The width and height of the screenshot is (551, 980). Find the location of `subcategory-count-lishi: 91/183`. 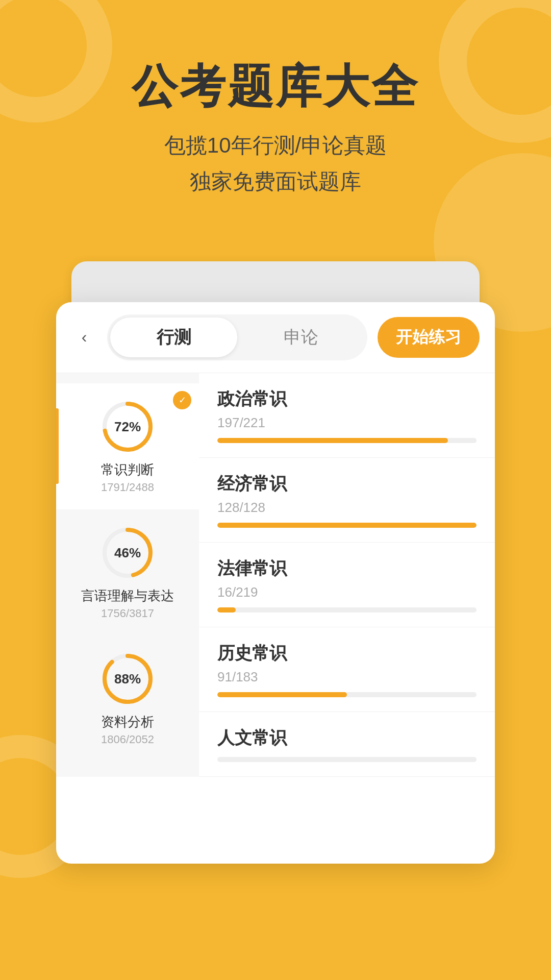

subcategory-count-lishi: 91/183 is located at coordinates (347, 677).